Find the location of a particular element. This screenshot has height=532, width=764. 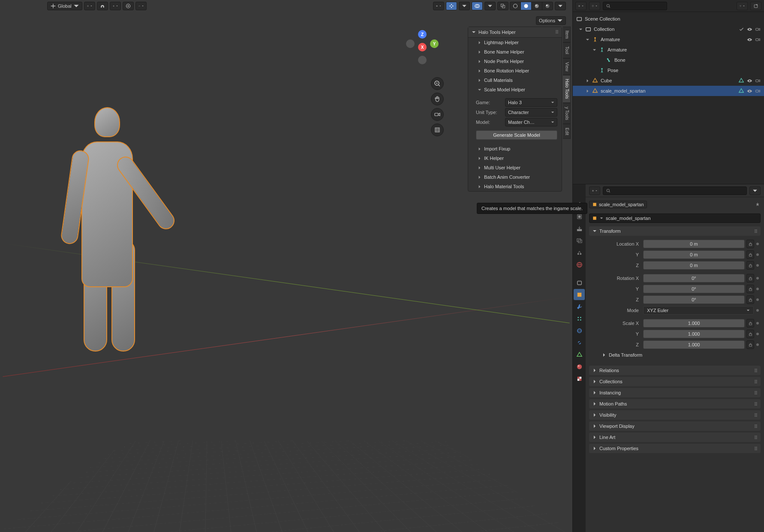

game-dropdown: Halo 3 is located at coordinates (531, 102).